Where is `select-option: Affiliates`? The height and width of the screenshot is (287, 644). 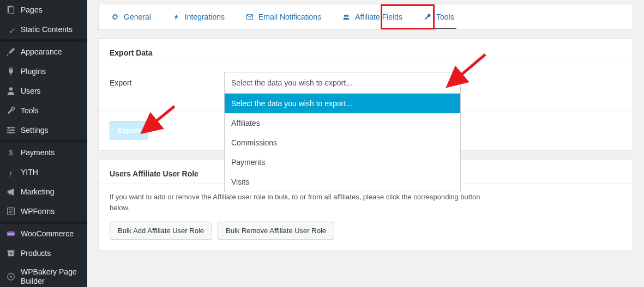 select-option: Affiliates is located at coordinates (342, 123).